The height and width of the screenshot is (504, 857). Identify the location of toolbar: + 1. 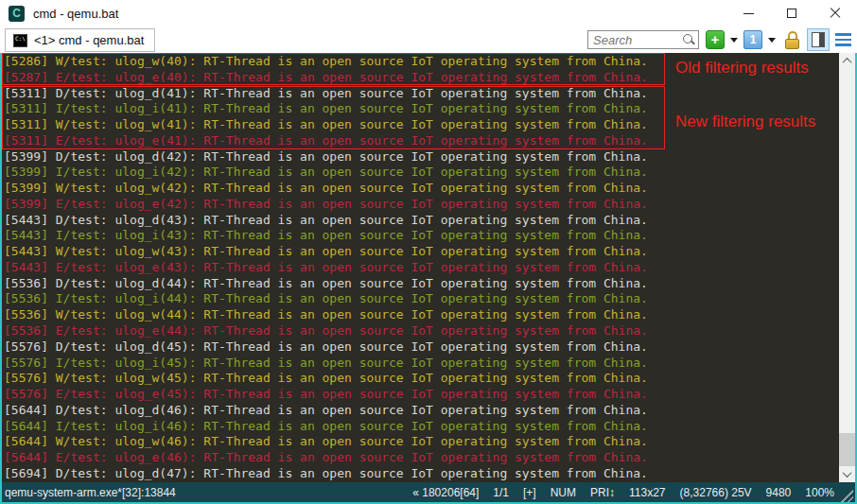
(721, 40).